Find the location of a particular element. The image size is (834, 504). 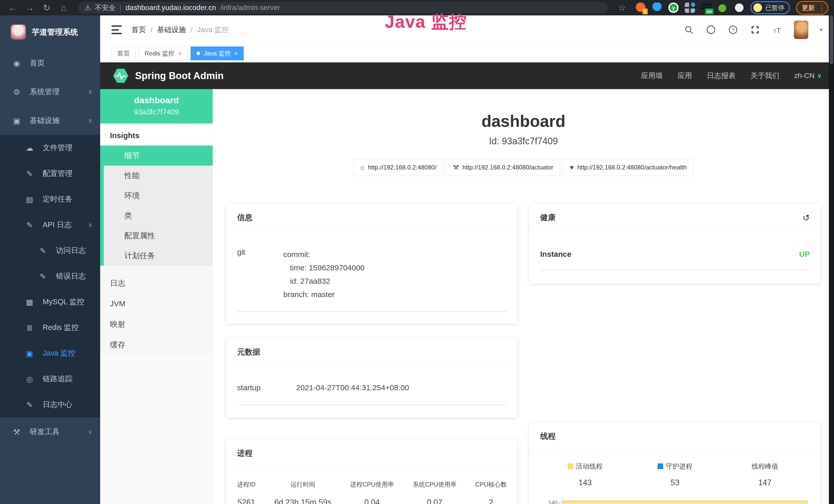

sidebar-item-scheduled-jobs: ▤ 定时任务 is located at coordinates (50, 199).